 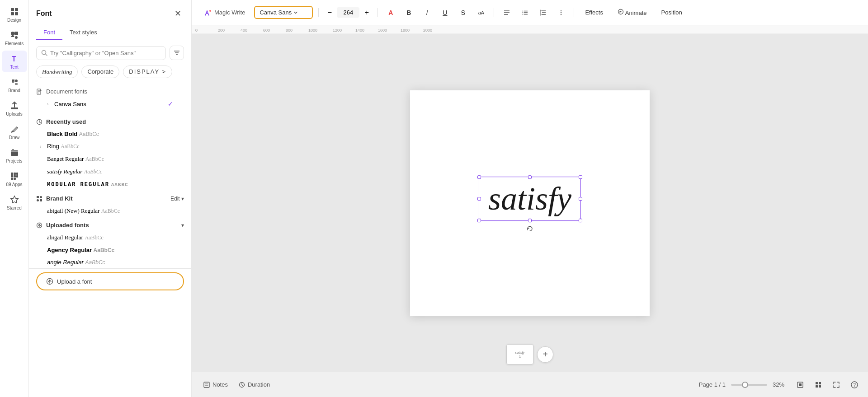 What do you see at coordinates (463, 13) in the screenshot?
I see `strikethrough-button: S` at bounding box center [463, 13].